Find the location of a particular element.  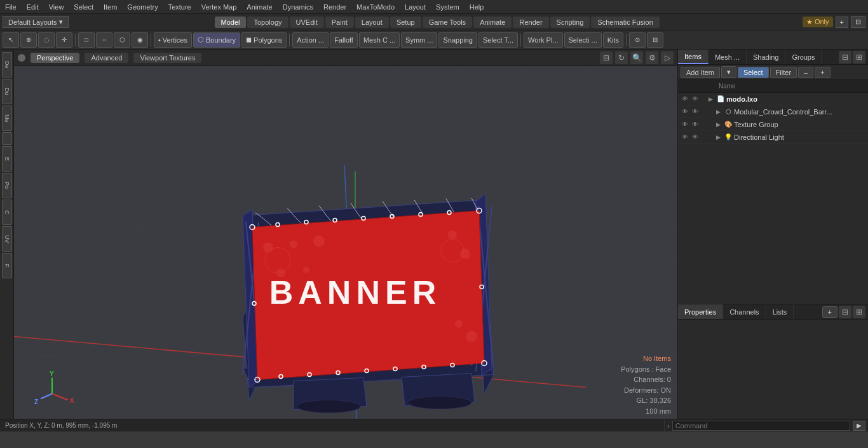

props-tab-channels: Channels is located at coordinates (745, 311).